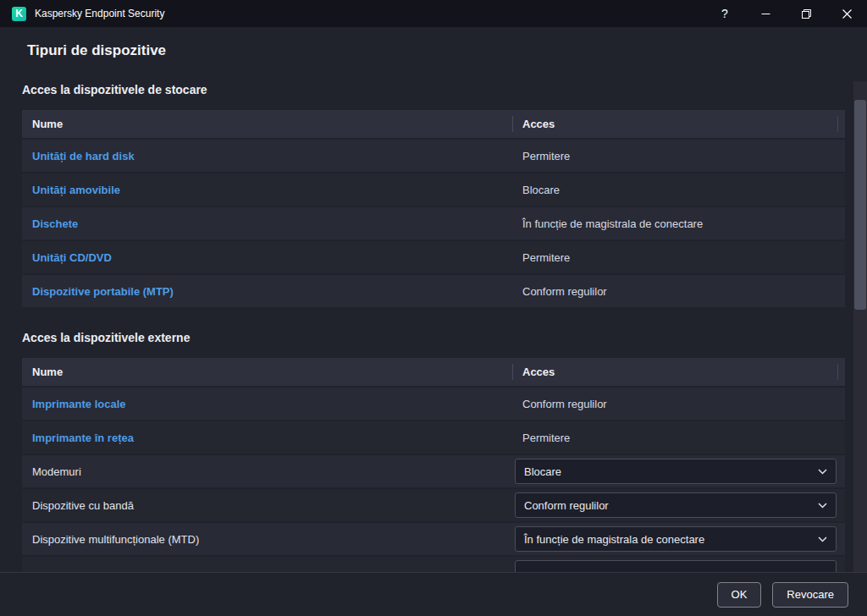 The image size is (867, 616). Describe the element at coordinates (434, 190) in the screenshot. I see `table-row: Unități amovibileBlocare` at that location.